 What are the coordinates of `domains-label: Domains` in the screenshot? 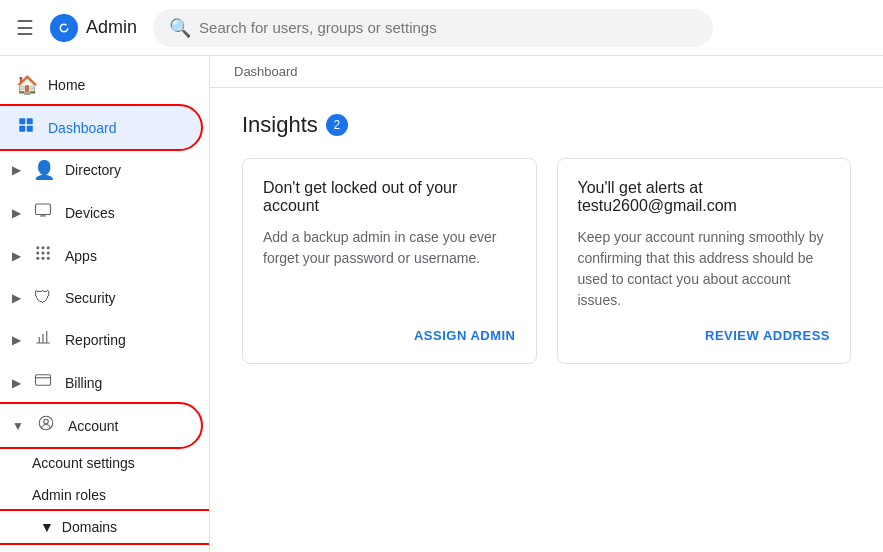 It's located at (90, 527).